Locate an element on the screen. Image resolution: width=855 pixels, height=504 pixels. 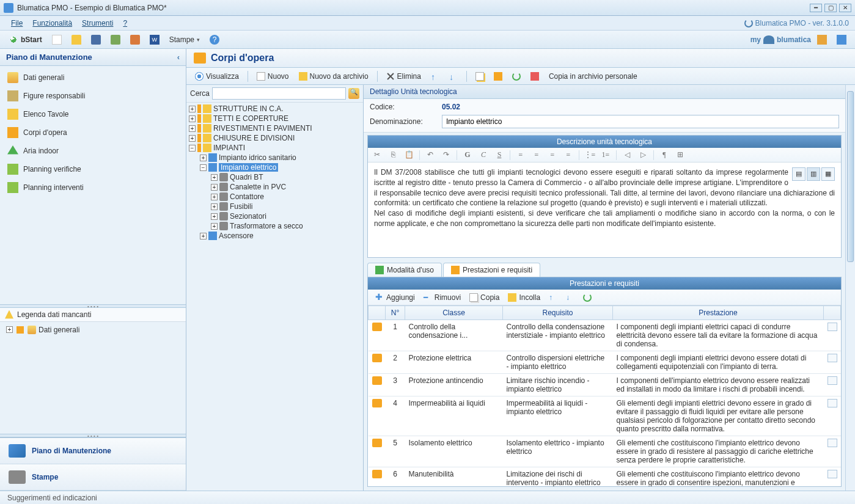
nav-aria: Aria indoor is located at coordinates (93, 151).